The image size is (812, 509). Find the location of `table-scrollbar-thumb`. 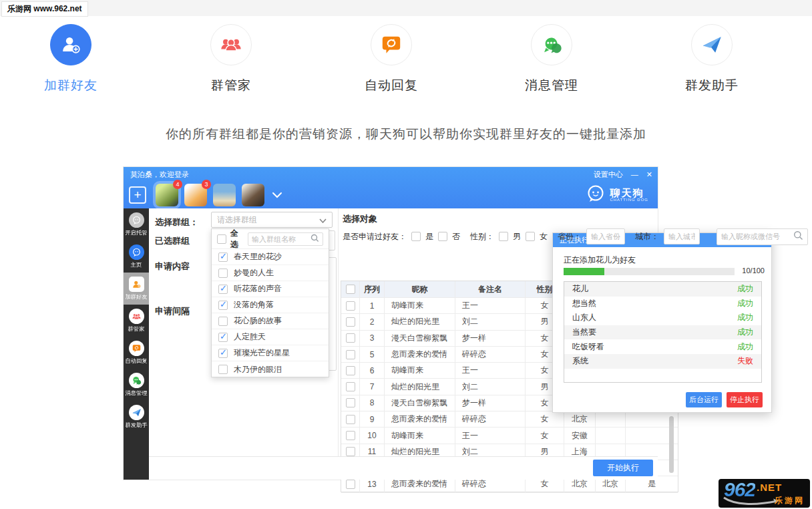

table-scrollbar-thumb is located at coordinates (672, 445).